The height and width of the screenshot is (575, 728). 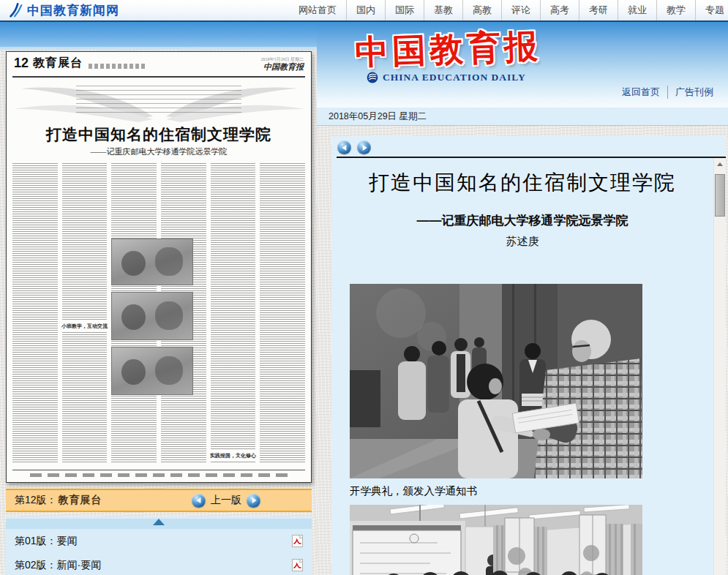 I want to click on scroll-up-arrow-icon, so click(x=720, y=164).